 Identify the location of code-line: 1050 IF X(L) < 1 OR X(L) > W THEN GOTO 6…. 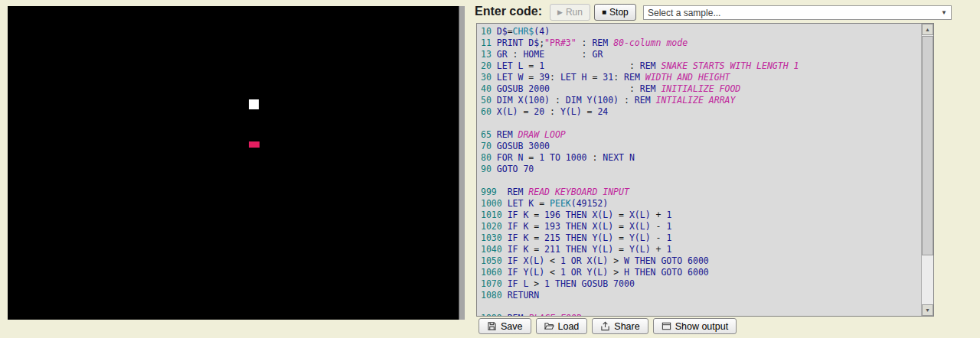
(701, 262).